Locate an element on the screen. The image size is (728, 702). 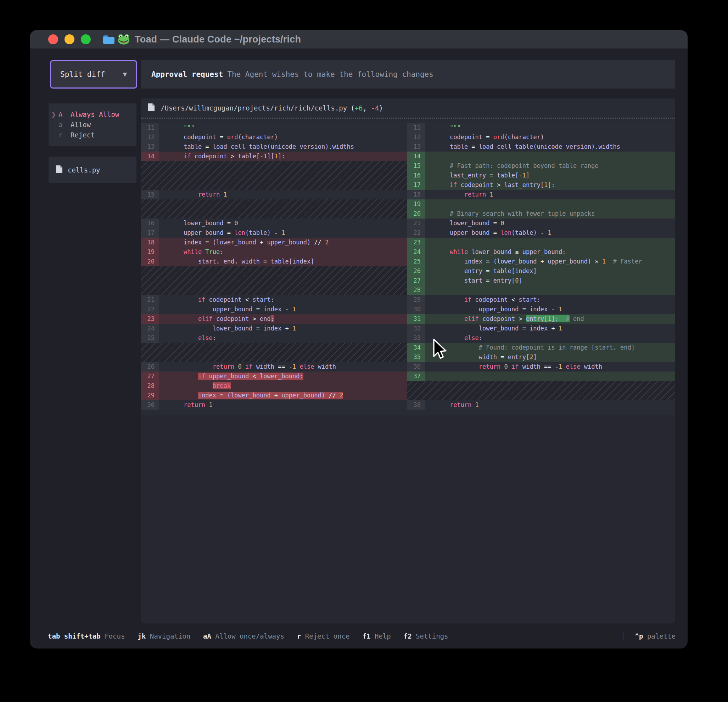
diff-line: 29 index = (lower_bound + upper_bound) /… is located at coordinates (274, 395).